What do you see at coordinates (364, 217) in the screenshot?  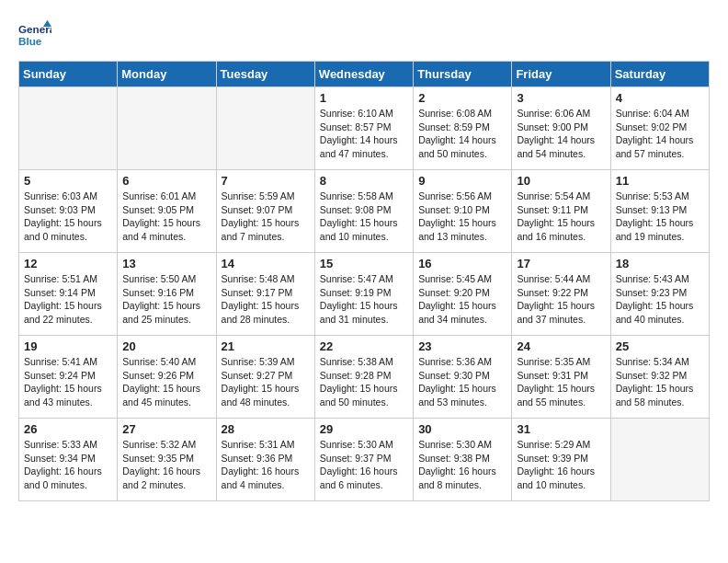 I see `day-info: Sunrise: 5:58 AM Sunset: 9:08 PM Dayligh…` at bounding box center [364, 217].